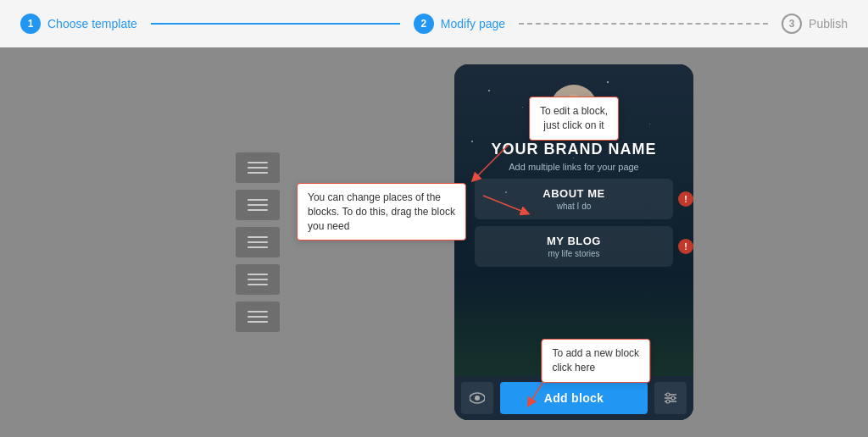 This screenshot has height=437, width=868. Describe the element at coordinates (574, 398) in the screenshot. I see `add-block-button: Add block` at that location.